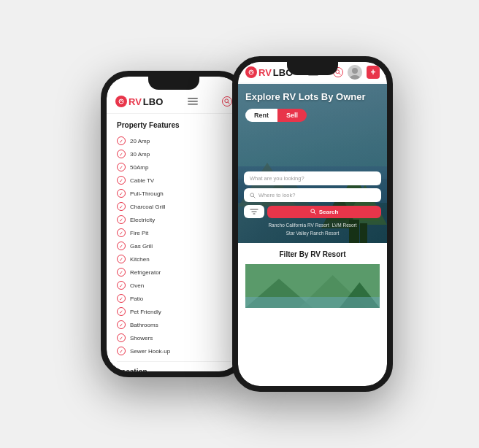 The image size is (479, 448). I want to click on logo-rv-left: RV, so click(135, 102).